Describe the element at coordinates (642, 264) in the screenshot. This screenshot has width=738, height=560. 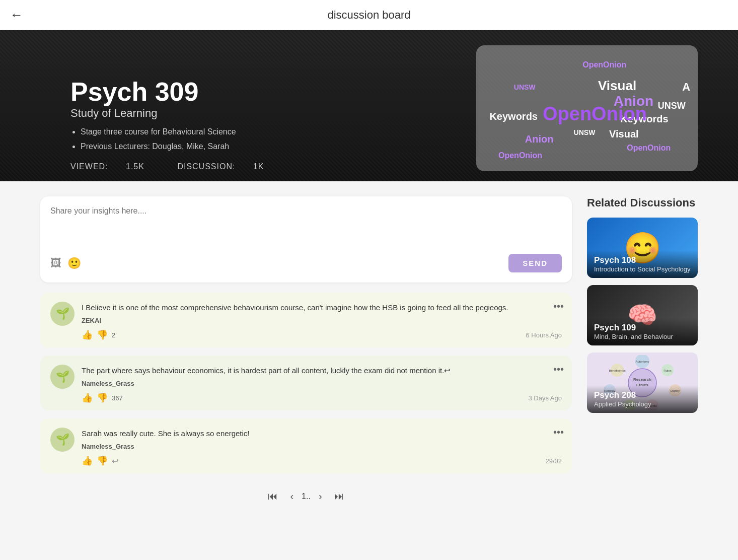
I see `related-card-overlay: Psych 108 Introduction to Social Psychol…` at that location.